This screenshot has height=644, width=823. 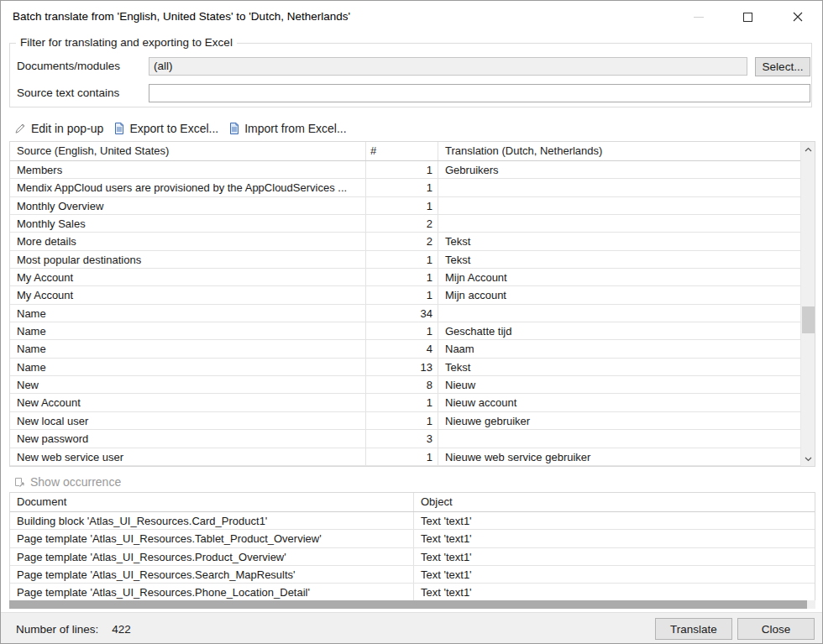 What do you see at coordinates (808, 458) in the screenshot?
I see `scroll-down-button` at bounding box center [808, 458].